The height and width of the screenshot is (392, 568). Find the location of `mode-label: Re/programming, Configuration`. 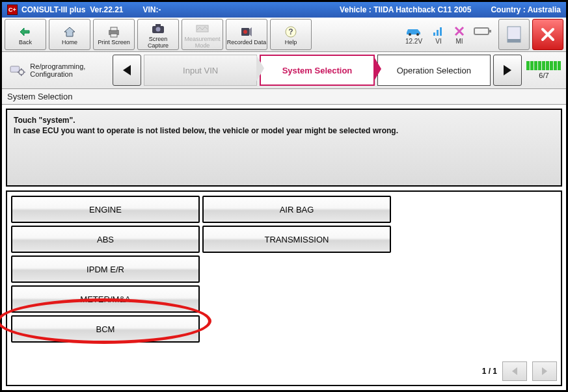

mode-label: Re/programming, Configuration is located at coordinates (57, 70).